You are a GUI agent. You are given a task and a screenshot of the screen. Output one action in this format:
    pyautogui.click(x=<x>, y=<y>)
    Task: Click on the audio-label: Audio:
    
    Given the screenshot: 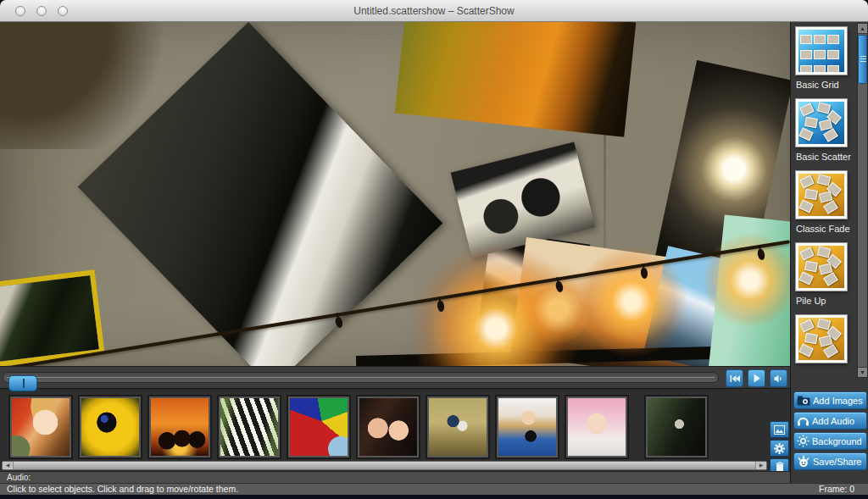 What is the action you would take?
    pyautogui.click(x=19, y=478)
    